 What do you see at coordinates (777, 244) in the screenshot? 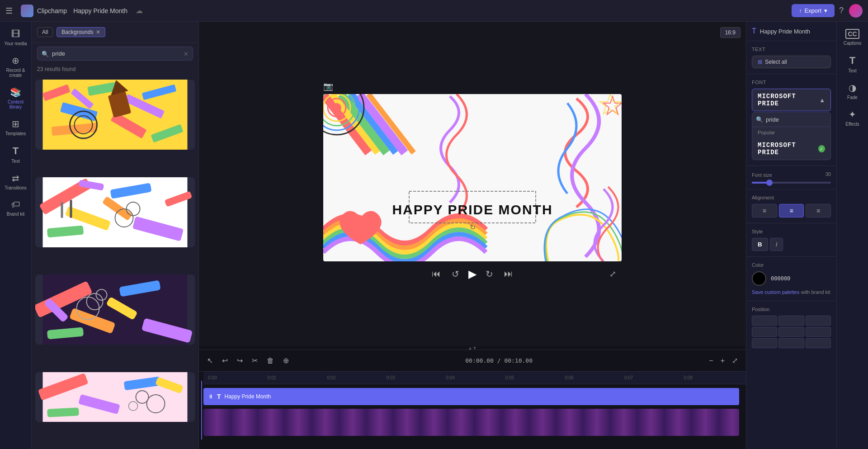
I see `italic-button: I` at bounding box center [777, 244].